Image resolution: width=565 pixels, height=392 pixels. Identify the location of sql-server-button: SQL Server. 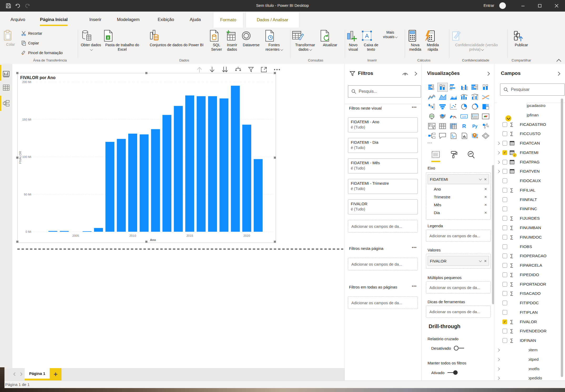
(217, 40).